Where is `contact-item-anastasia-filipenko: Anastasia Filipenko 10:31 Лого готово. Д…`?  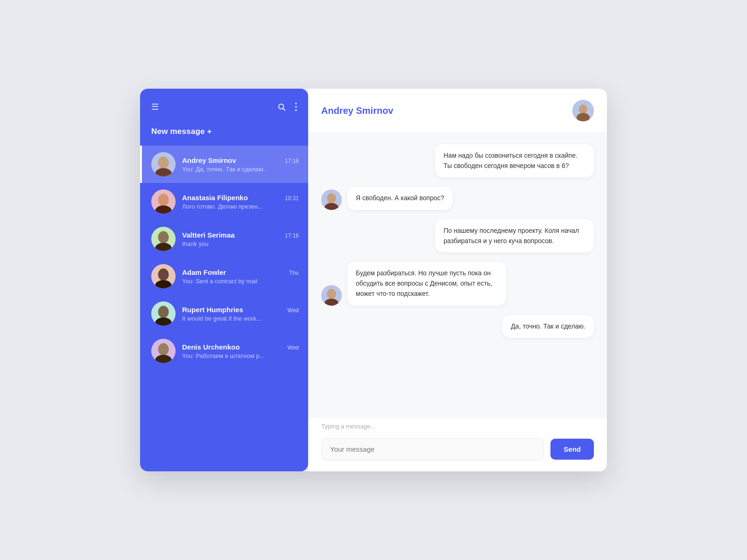
contact-item-anastasia-filipenko: Anastasia Filipenko 10:31 Лого готово. Д… is located at coordinates (224, 202).